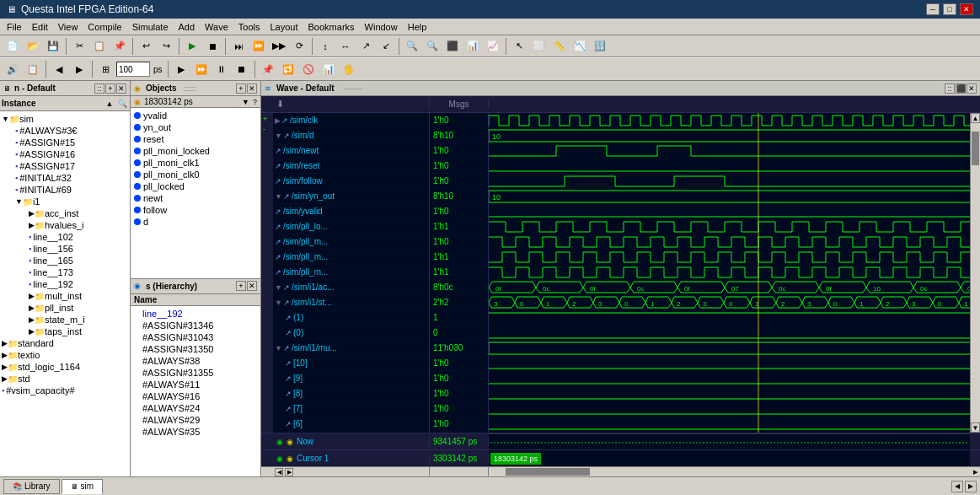 This screenshot has height=495, width=980. I want to click on menu-simulate: Simulate, so click(150, 27).